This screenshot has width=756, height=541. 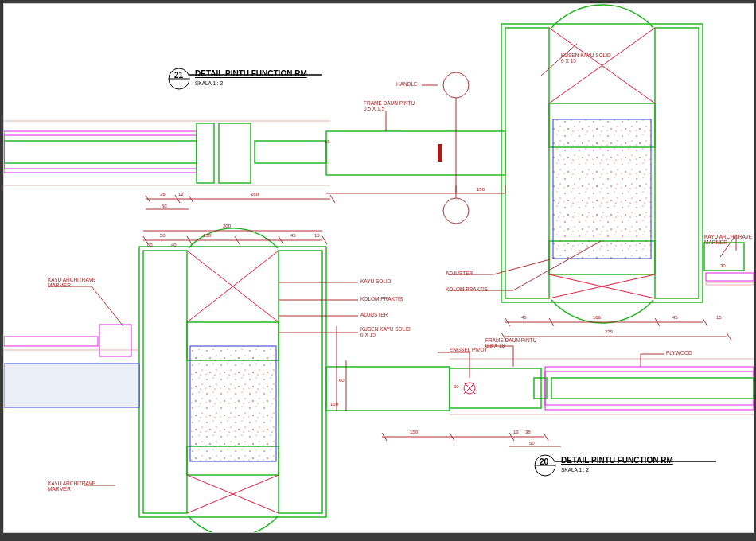 What do you see at coordinates (208, 83) in the screenshot?
I see `tag21-scale: SKALA 1 : 2` at bounding box center [208, 83].